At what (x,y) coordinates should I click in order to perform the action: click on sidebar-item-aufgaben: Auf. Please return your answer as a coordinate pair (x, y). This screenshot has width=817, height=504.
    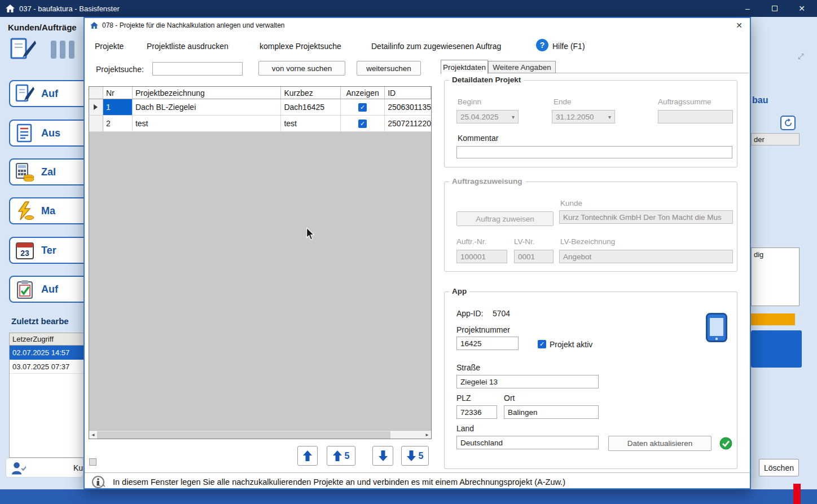
    Looking at the image, I should click on (51, 289).